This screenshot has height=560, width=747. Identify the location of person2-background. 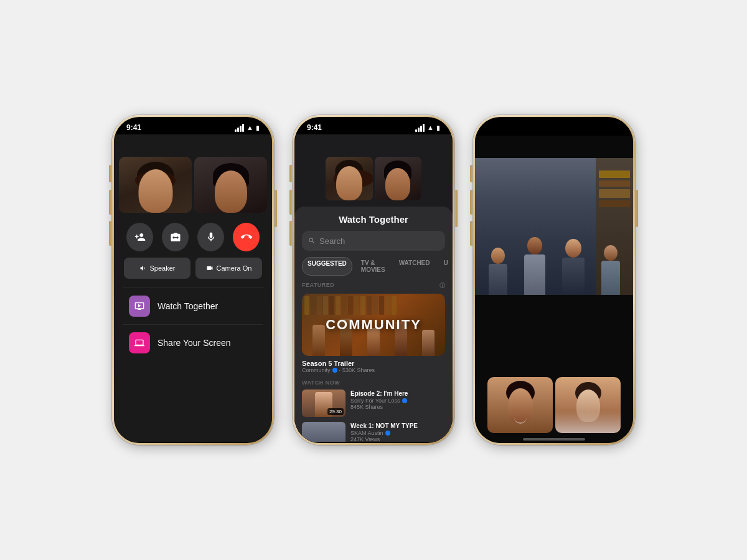
(230, 185).